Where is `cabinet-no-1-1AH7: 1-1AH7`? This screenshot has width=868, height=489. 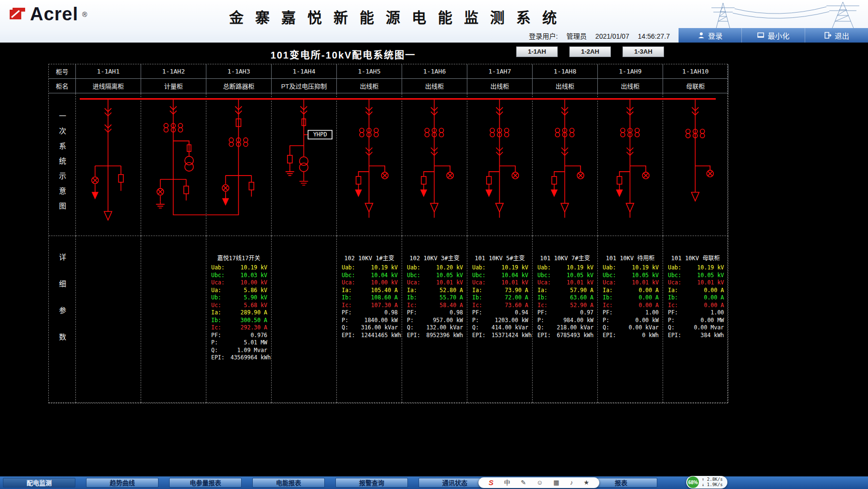 cabinet-no-1-1AH7: 1-1AH7 is located at coordinates (500, 72).